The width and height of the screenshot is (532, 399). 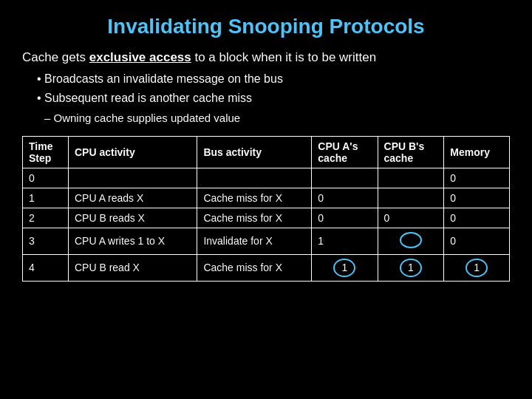 What do you see at coordinates (266, 241) in the screenshot?
I see `table-row: 3CPU A writes 1 to XInvalidate for X10` at bounding box center [266, 241].